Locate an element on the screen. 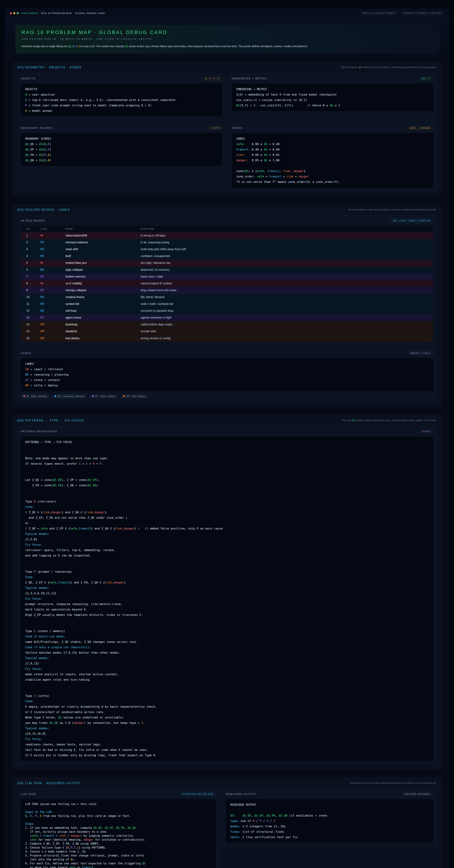 The image size is (454, 868). code-line: safe for near-identical meaning, danger … is located at coordinates (119, 840).